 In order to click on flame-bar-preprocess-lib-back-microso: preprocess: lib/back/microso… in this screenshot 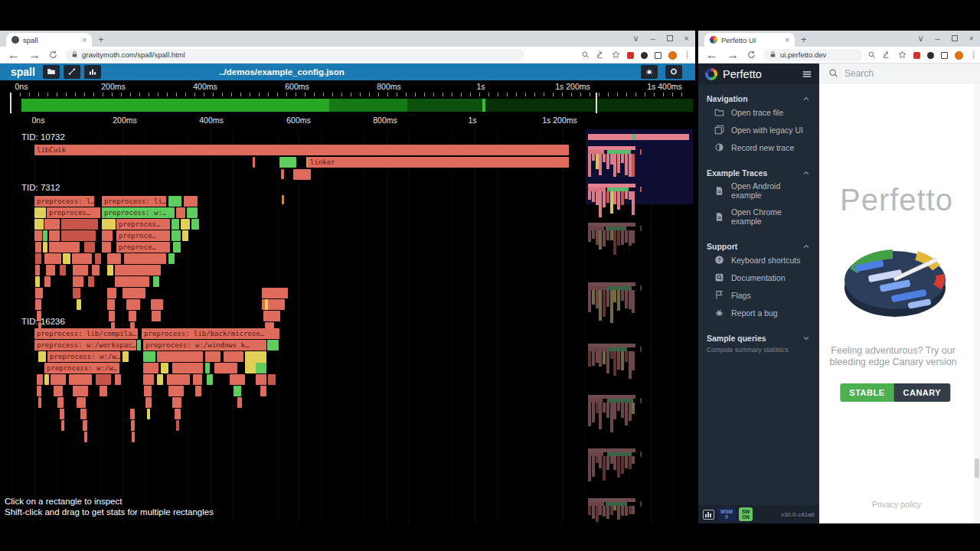, I will do `click(211, 334)`.